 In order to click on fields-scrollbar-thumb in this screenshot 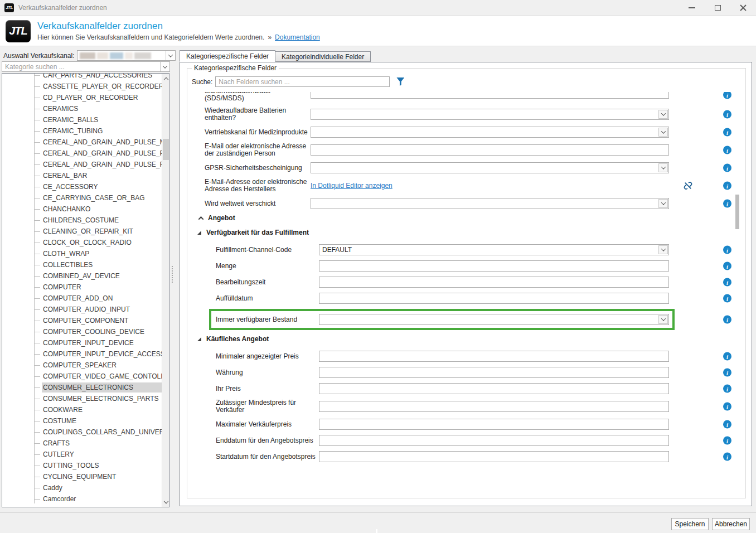, I will do `click(737, 212)`.